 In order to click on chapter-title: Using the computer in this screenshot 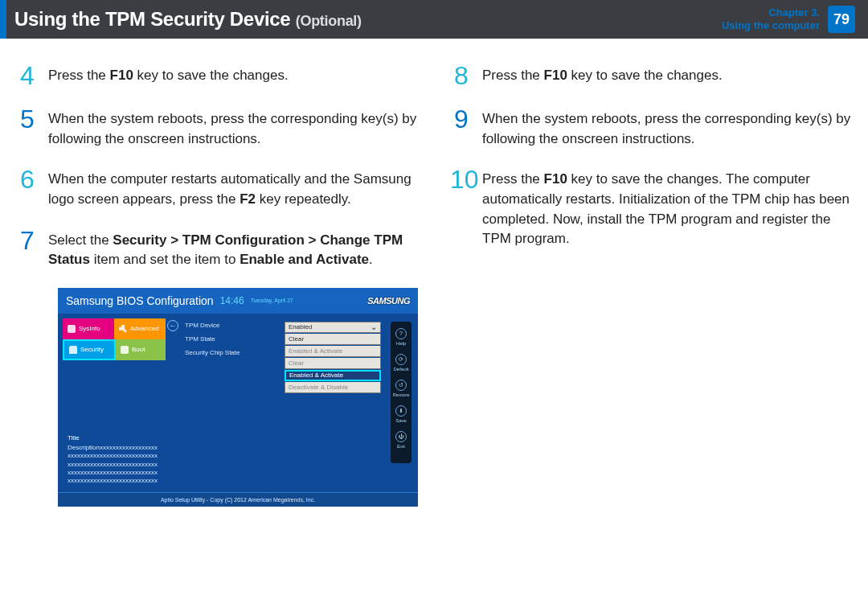, I will do `click(771, 26)`.